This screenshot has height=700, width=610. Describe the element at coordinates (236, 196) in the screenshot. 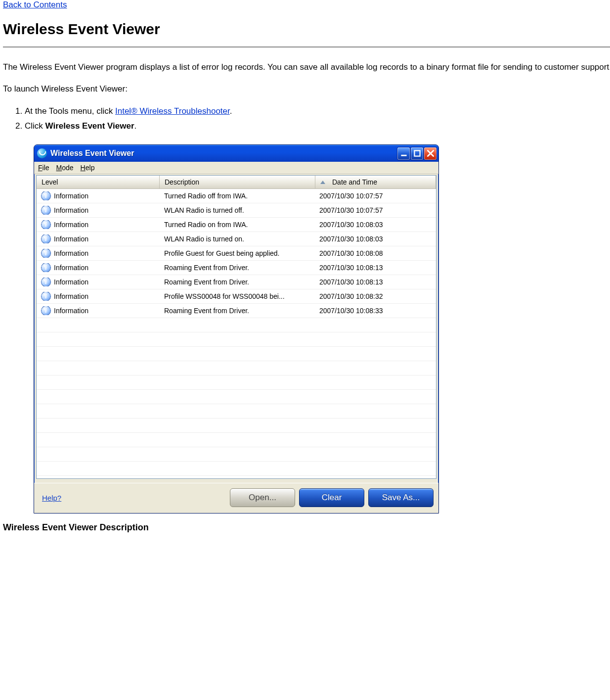

I see `table-row: iInformationTurned Radio off from IWA.20…` at that location.